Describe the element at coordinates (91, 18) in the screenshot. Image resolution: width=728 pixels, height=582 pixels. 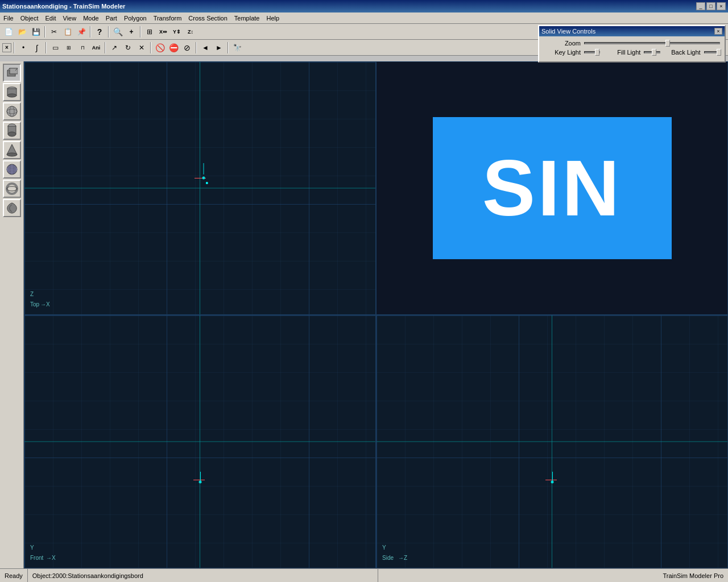
I see `menu-mode: Mode` at that location.